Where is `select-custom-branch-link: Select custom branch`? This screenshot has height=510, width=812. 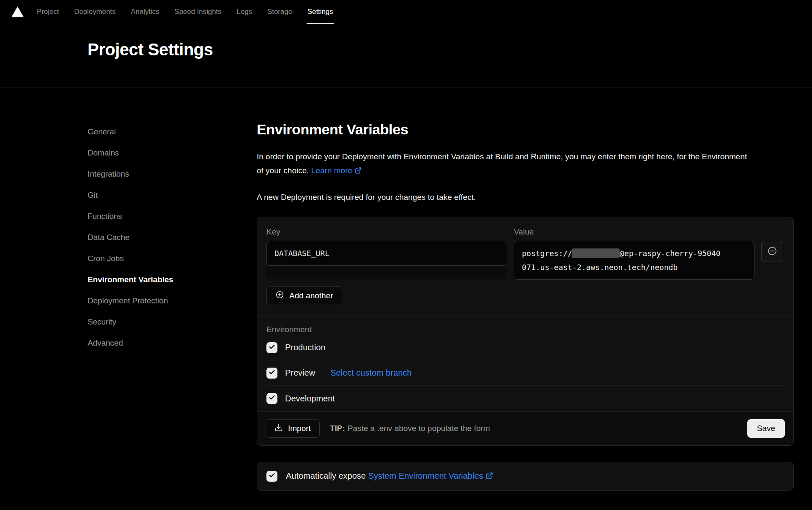
select-custom-branch-link: Select custom branch is located at coordinates (371, 373).